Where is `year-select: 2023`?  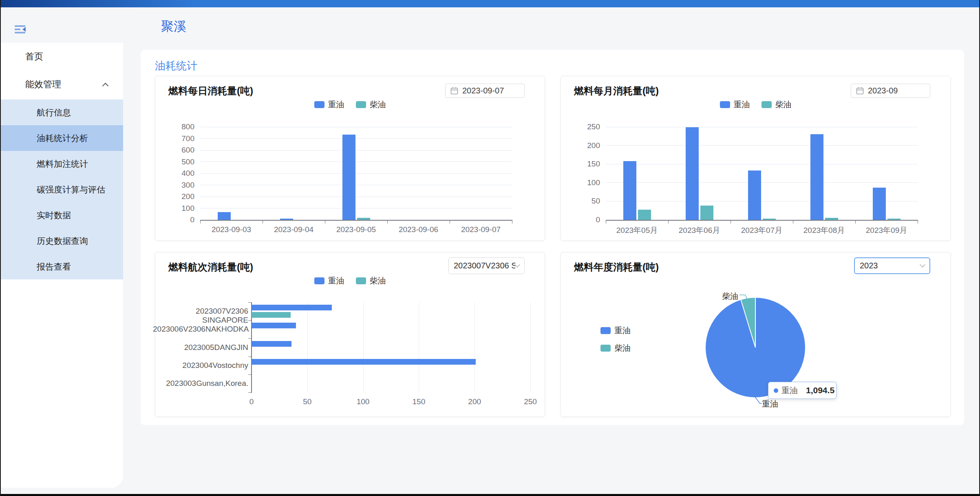
year-select: 2023 is located at coordinates (892, 266).